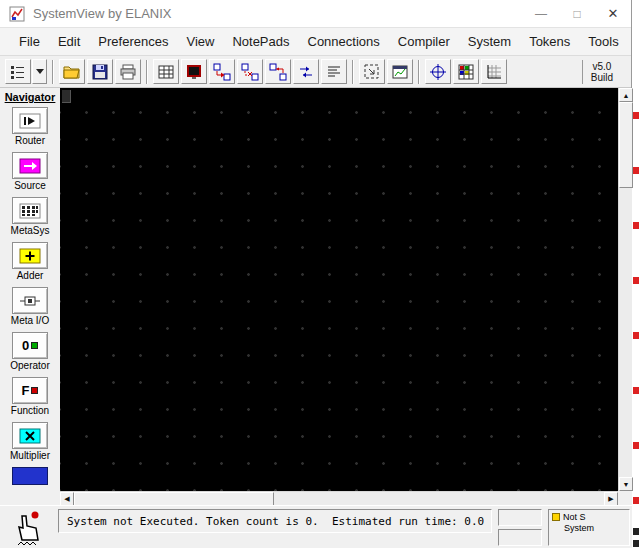 This screenshot has height=548, width=640. Describe the element at coordinates (30, 256) in the screenshot. I see `adder-icon` at that location.